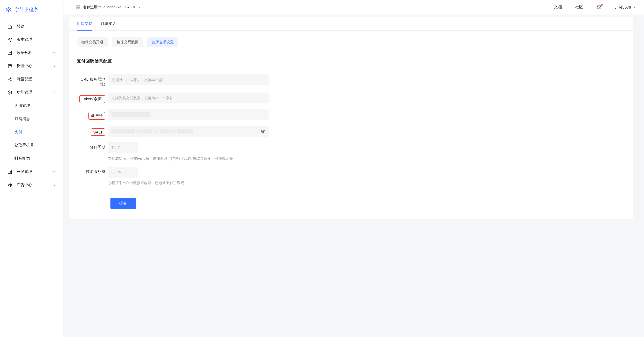 The image size is (644, 337). What do you see at coordinates (85, 23) in the screenshot?
I see `tab-guarantee: 担保交易` at bounding box center [85, 23].